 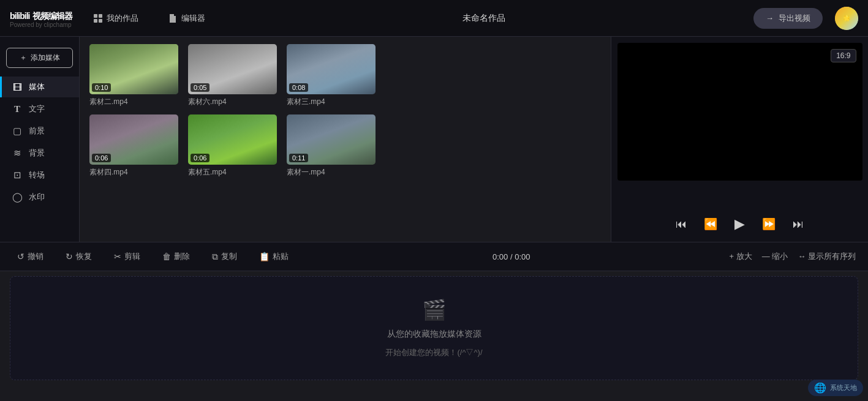 I want to click on watermark-badge: 🌐 系统天地, so click(x=836, y=388).